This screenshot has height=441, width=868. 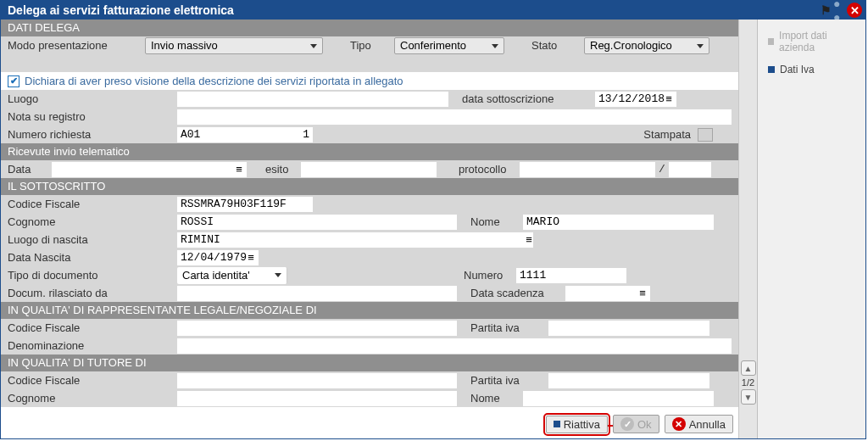 What do you see at coordinates (647, 46) in the screenshot?
I see `stato-select: Reg.Cronologico` at bounding box center [647, 46].